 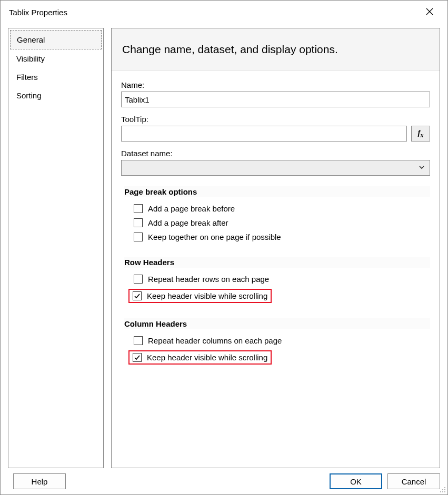 I want to click on section-row-headers-title: Row Headers, so click(x=277, y=262).